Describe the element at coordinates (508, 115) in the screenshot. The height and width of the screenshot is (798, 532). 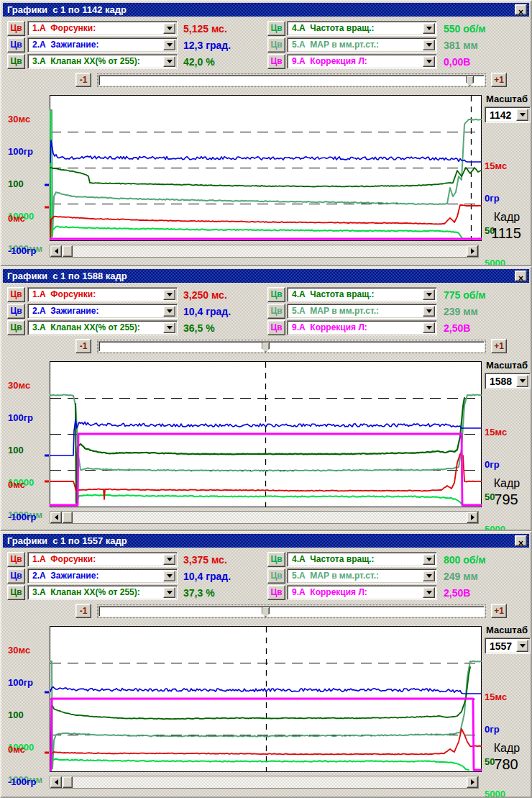
I see `scale-select: 1142` at that location.